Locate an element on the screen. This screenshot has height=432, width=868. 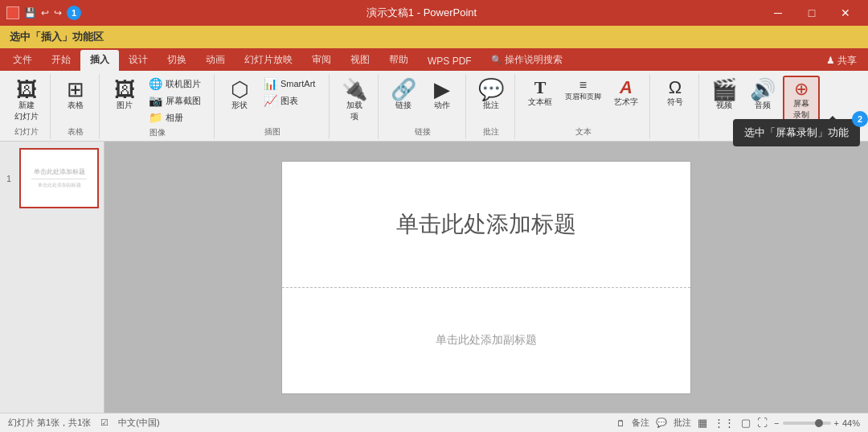
group-table-buttons: ⊞ 表格 is located at coordinates (76, 100).